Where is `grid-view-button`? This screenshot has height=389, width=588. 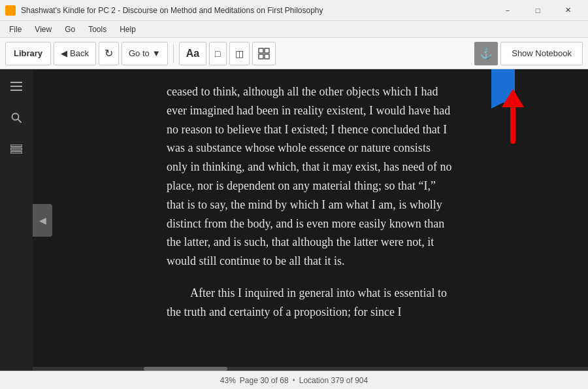 grid-view-button is located at coordinates (264, 54).